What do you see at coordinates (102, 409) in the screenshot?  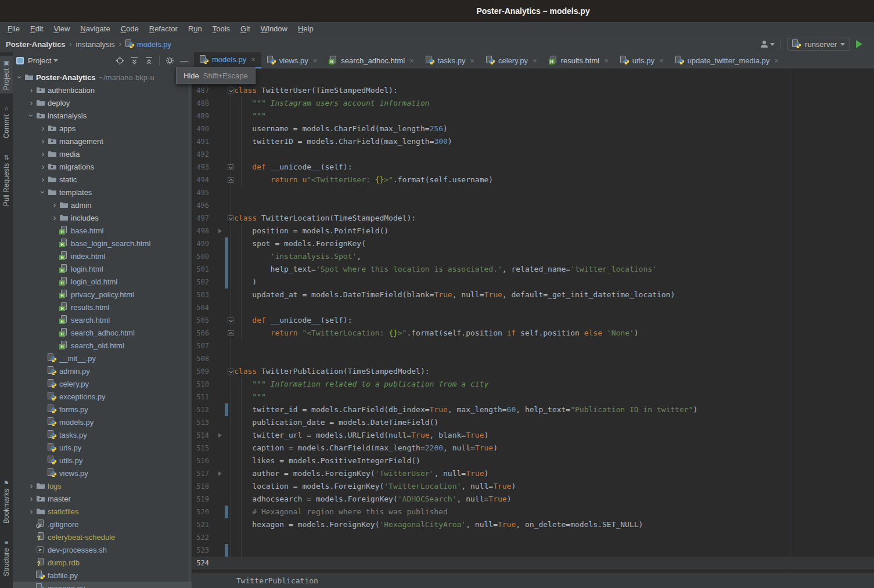 I see `tree-item-forms-py: forms.py` at bounding box center [102, 409].